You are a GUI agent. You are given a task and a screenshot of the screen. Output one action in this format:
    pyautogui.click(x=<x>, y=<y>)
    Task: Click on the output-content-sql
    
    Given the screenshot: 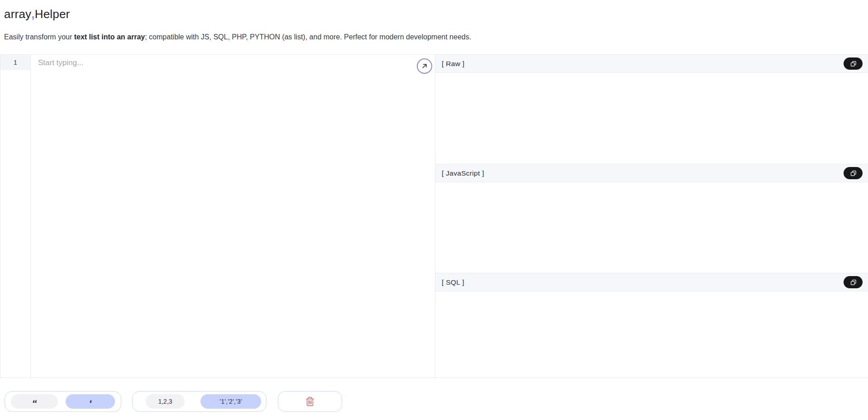 What is the action you would take?
    pyautogui.click(x=652, y=334)
    